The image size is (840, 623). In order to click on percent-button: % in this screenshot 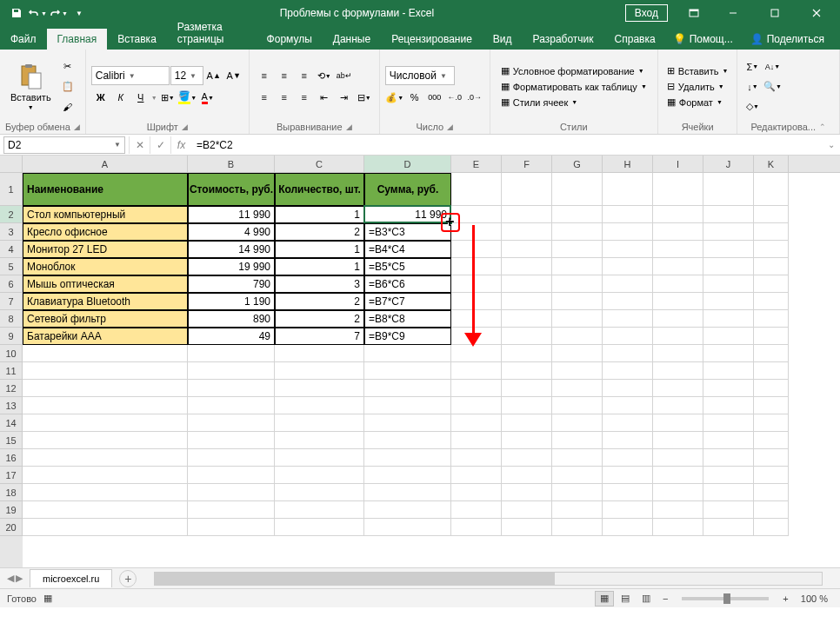, I will do `click(415, 97)`.